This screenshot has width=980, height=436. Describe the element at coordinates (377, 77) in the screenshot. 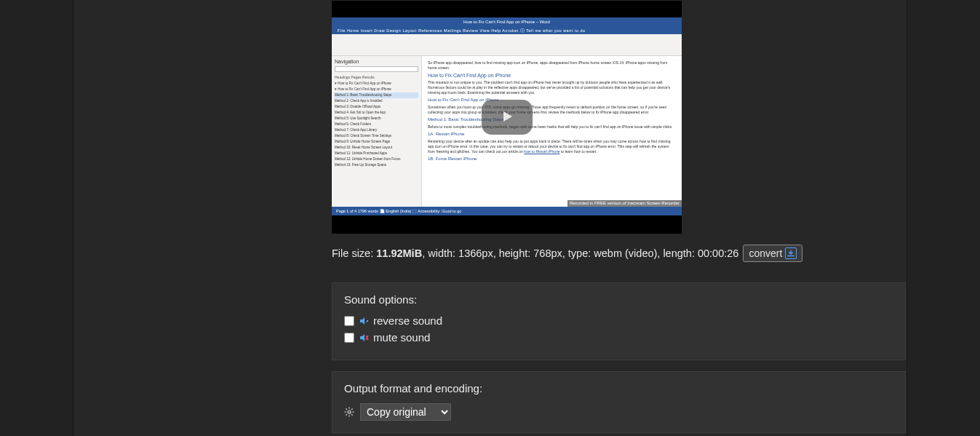

I see `navigation-tabs: Headings Pages Results` at that location.